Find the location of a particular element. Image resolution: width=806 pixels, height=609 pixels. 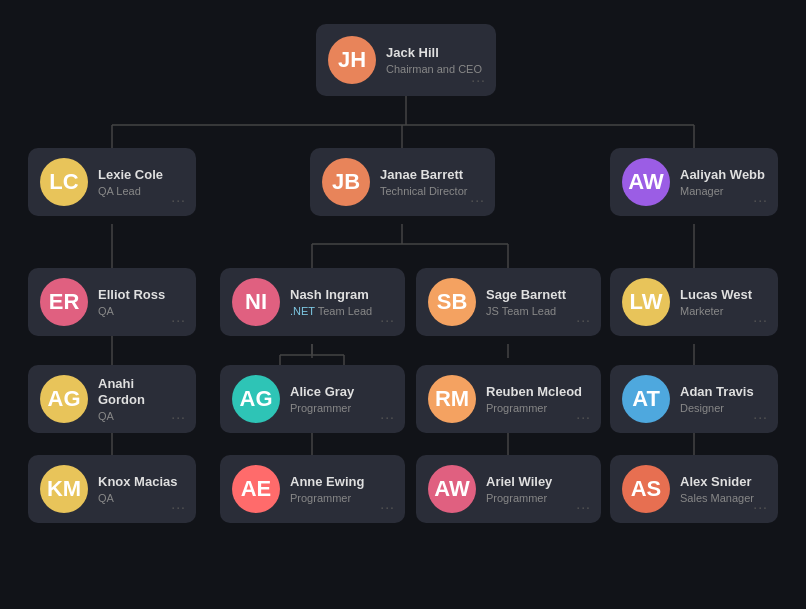

card-adan: ATAdan TravisDesigner··· is located at coordinates (694, 399).